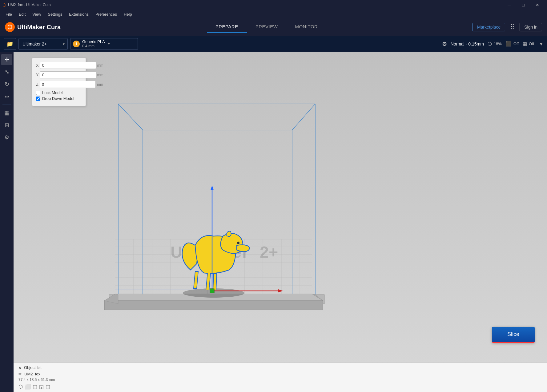  What do you see at coordinates (59, 84) in the screenshot?
I see `z-coord-row: Z mm` at bounding box center [59, 84].